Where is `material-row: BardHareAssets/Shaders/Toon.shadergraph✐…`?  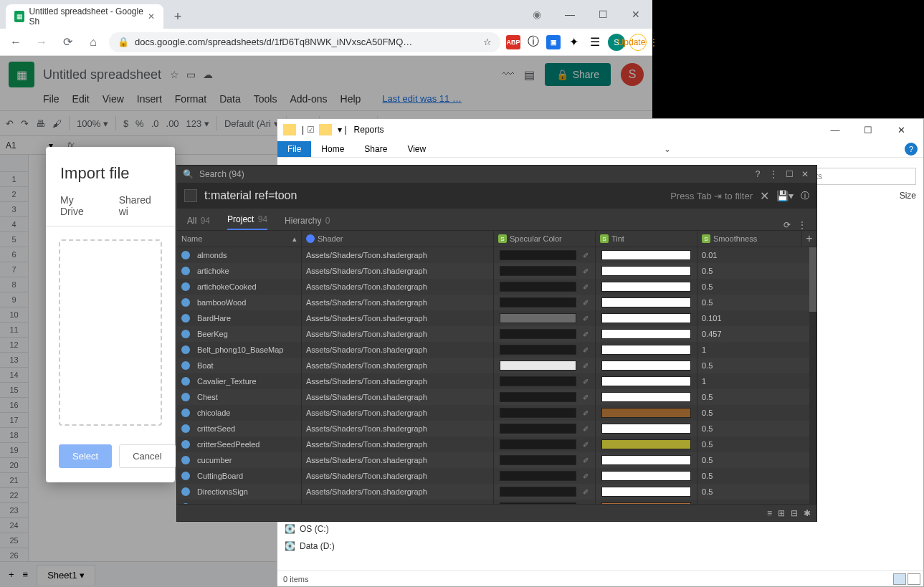
material-row: BardHareAssets/Shaders/Toon.shadergraph✐… is located at coordinates (497, 318).